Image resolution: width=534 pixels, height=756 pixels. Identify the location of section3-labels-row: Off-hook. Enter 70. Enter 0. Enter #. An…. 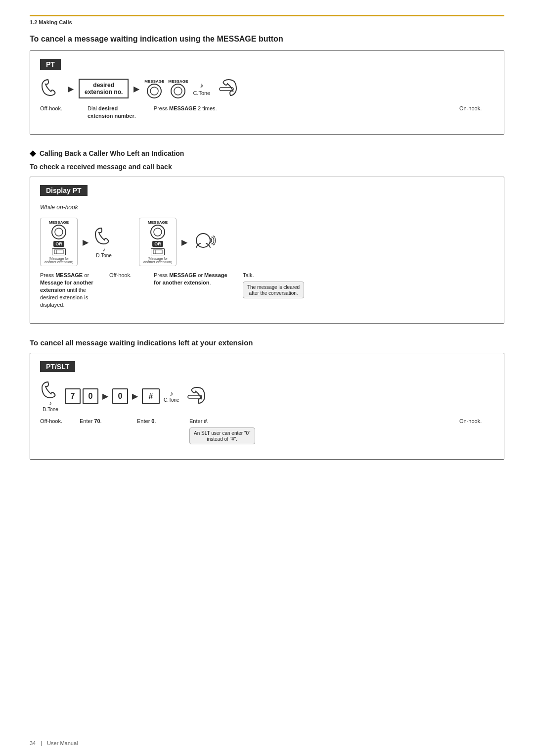
(267, 430).